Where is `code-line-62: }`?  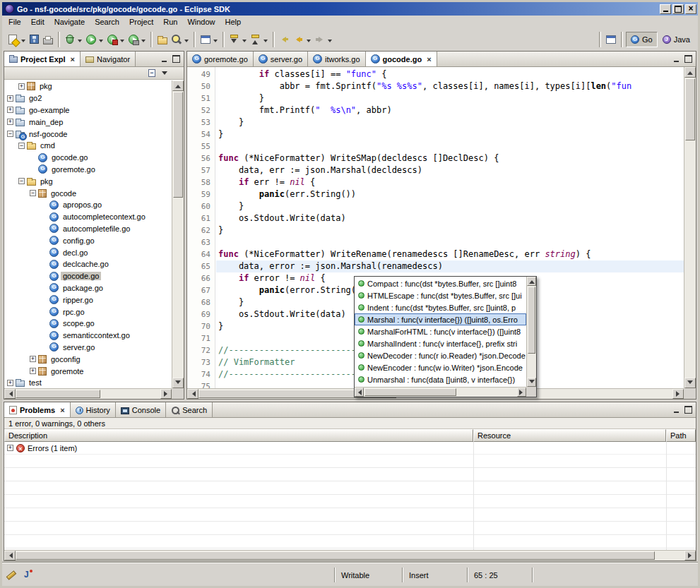 code-line-62: } is located at coordinates (450, 230).